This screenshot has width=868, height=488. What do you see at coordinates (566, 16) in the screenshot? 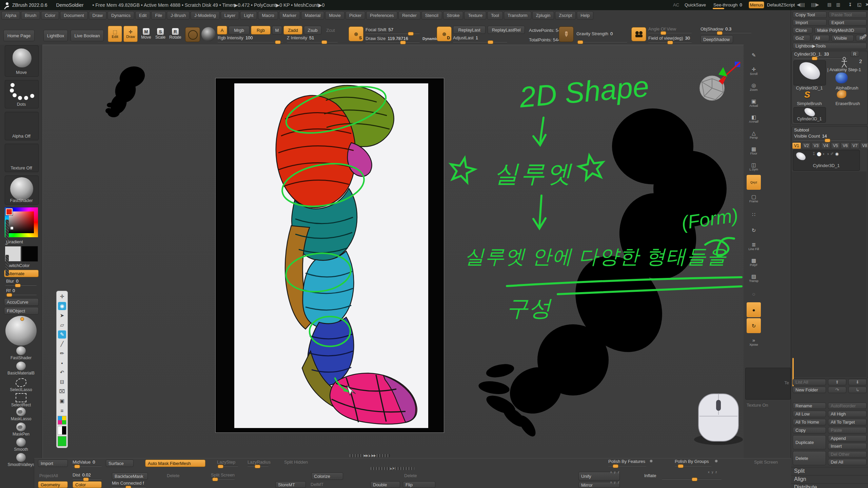
I see `menu-zscript: Zscript` at bounding box center [566, 16].